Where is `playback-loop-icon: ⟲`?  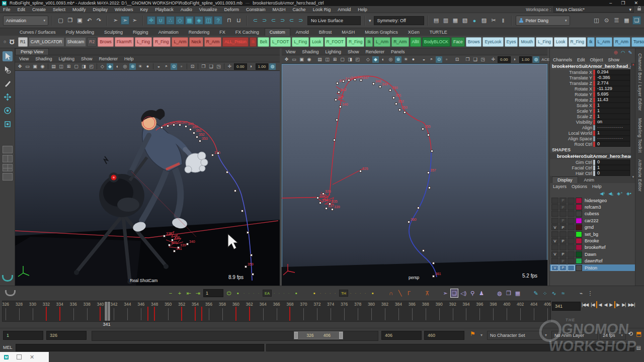 playback-loop-icon: ⟲ is located at coordinates (630, 334).